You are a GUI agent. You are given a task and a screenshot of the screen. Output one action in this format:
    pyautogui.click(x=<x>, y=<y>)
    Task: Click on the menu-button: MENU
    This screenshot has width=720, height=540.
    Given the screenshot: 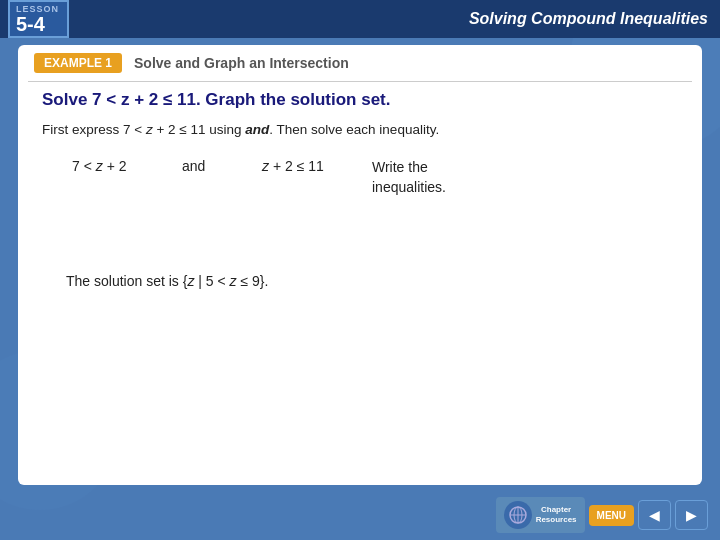 What is the action you would take?
    pyautogui.click(x=612, y=516)
    